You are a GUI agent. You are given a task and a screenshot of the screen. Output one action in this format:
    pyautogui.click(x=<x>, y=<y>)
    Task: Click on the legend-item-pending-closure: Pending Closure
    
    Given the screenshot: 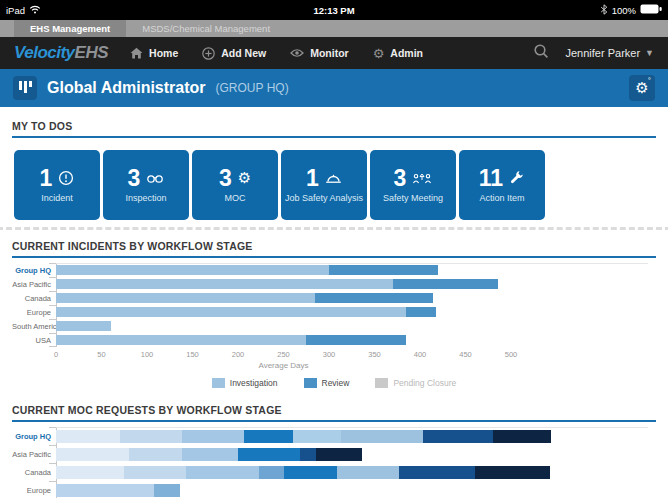 What is the action you would take?
    pyautogui.click(x=416, y=383)
    